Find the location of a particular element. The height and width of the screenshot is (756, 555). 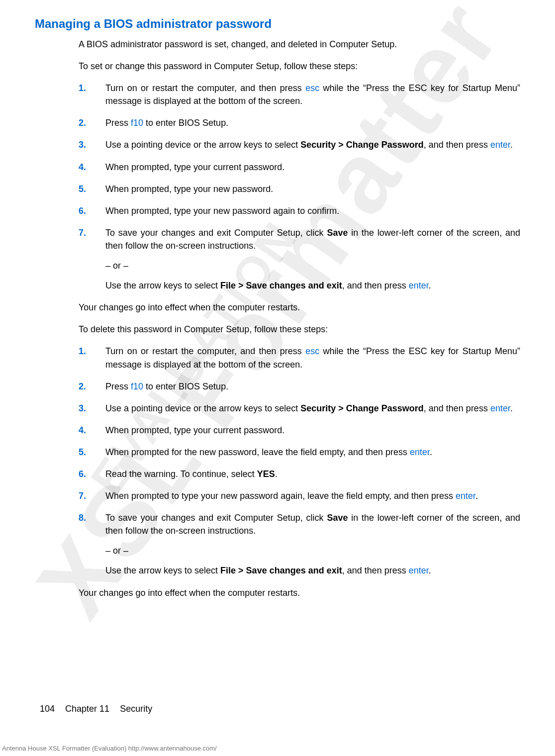

step-item: 5. When prompted for the new password, l… is located at coordinates (299, 452).